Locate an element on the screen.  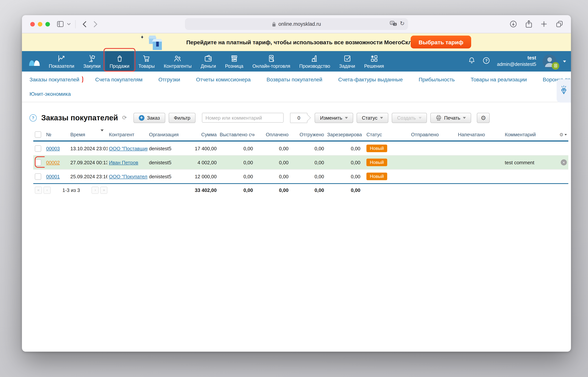
filter-button: Фильтр is located at coordinates (182, 118).